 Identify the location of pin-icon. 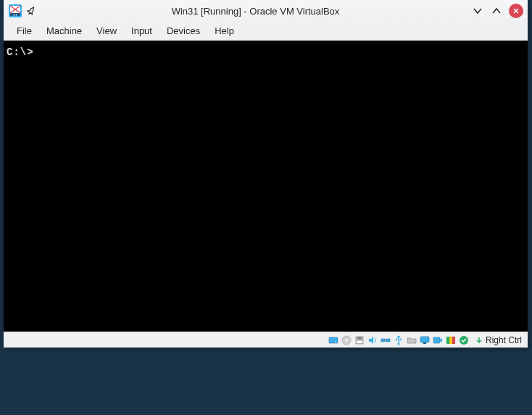
(31, 11).